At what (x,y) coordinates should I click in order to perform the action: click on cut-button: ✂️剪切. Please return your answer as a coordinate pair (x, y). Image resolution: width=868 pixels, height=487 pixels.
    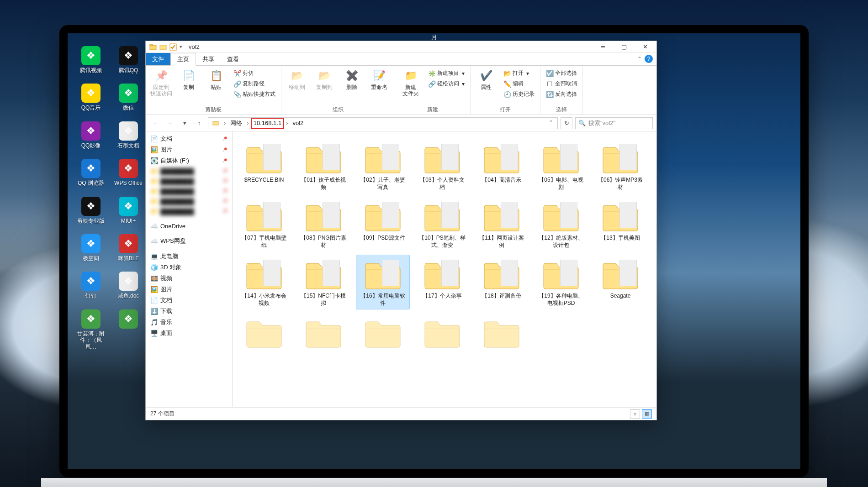
    Looking at the image, I should click on (254, 73).